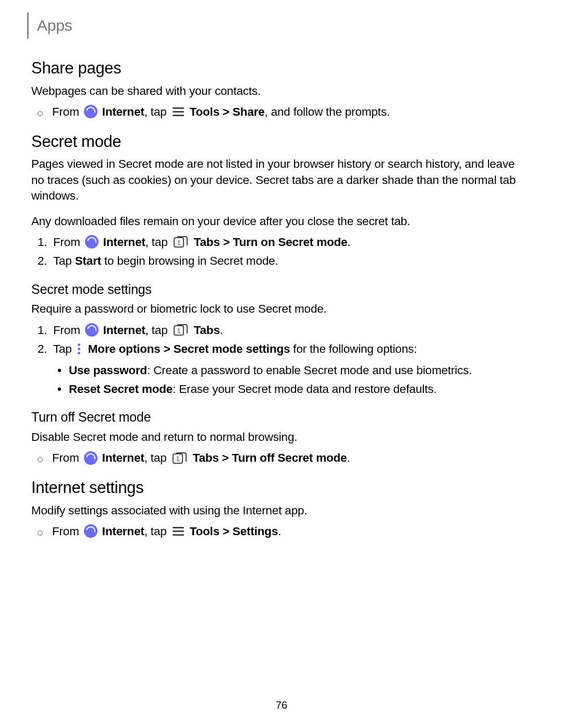  What do you see at coordinates (55, 26) in the screenshot?
I see `section-header-text: Apps` at bounding box center [55, 26].